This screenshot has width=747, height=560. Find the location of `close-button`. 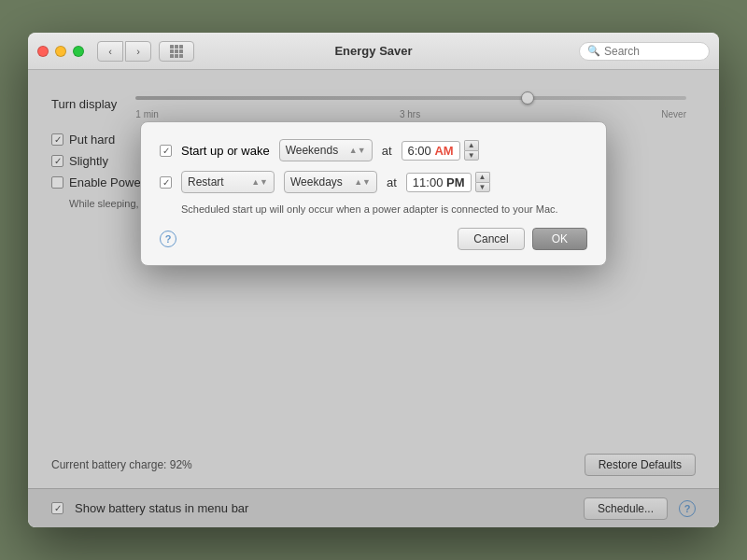

close-button is located at coordinates (43, 51).